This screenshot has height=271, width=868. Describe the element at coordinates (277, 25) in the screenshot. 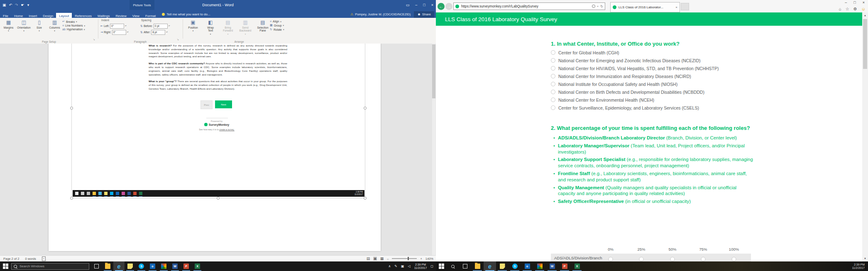

I see `group-button: ▦ Group ▾` at that location.